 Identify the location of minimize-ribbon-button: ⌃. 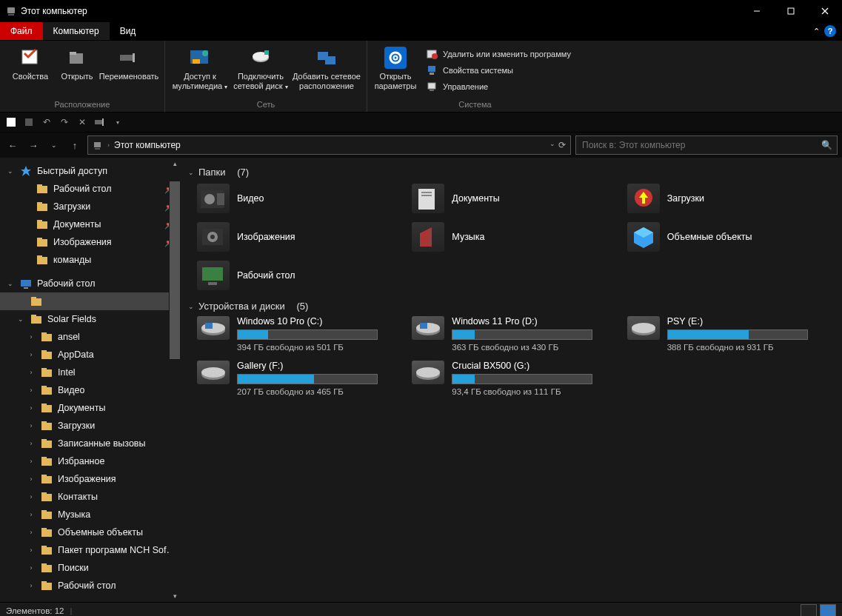
(816, 31).